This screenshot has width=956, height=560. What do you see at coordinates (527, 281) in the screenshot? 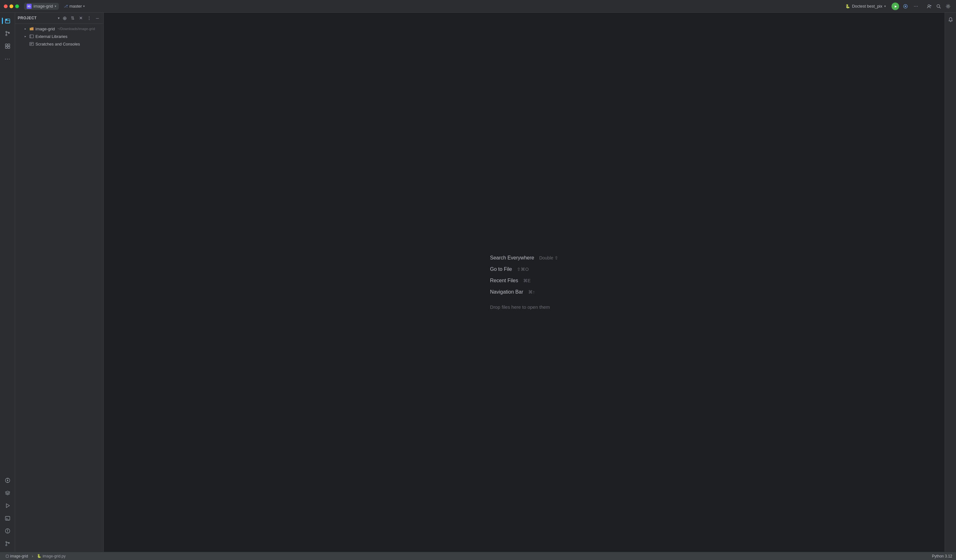
I see `recent-files-shortcut: ⌘E` at bounding box center [527, 281].